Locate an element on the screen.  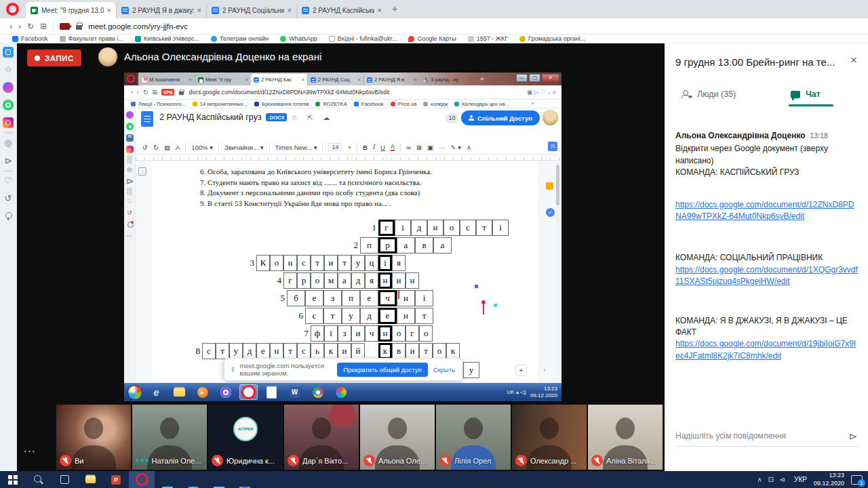
browser-tab: 2 РАУНД Каспійський гру × is located at coordinates (342, 10).